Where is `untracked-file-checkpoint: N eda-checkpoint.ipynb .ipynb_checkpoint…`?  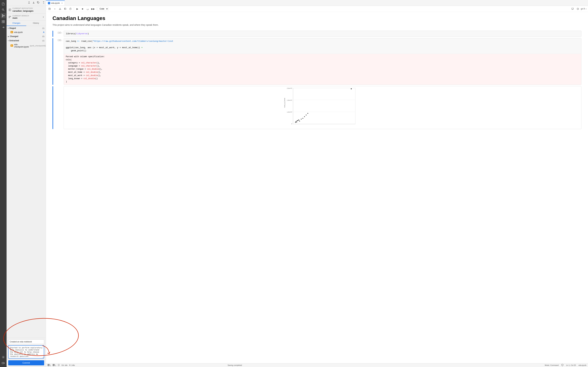
untracked-file-checkpoint: N eda-checkpoint.ipynb .ipynb_checkpoint… is located at coordinates (26, 46).